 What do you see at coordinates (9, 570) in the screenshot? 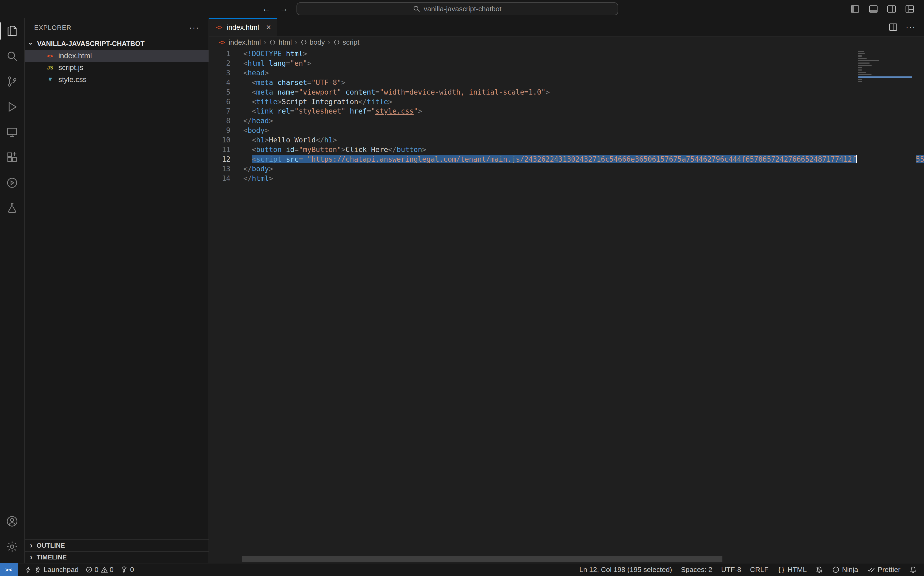
I see `remote-indicator: ><` at bounding box center [9, 570].